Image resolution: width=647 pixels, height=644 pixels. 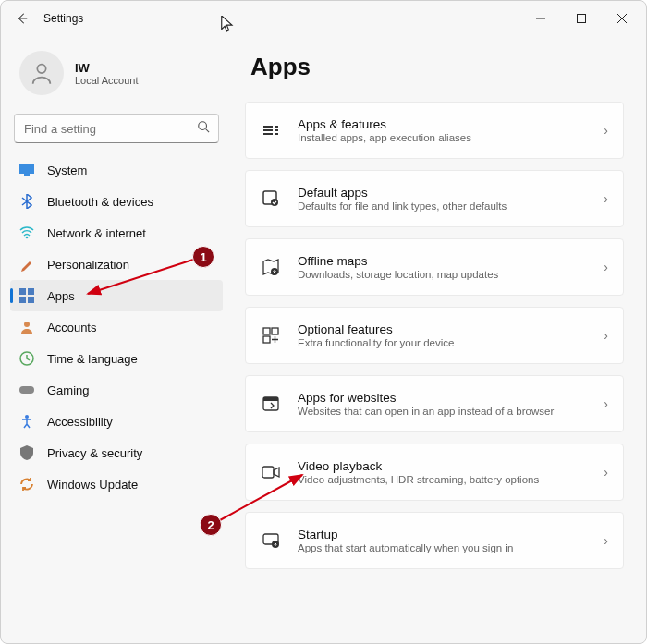 I want to click on profile-name: IW, so click(x=107, y=68).